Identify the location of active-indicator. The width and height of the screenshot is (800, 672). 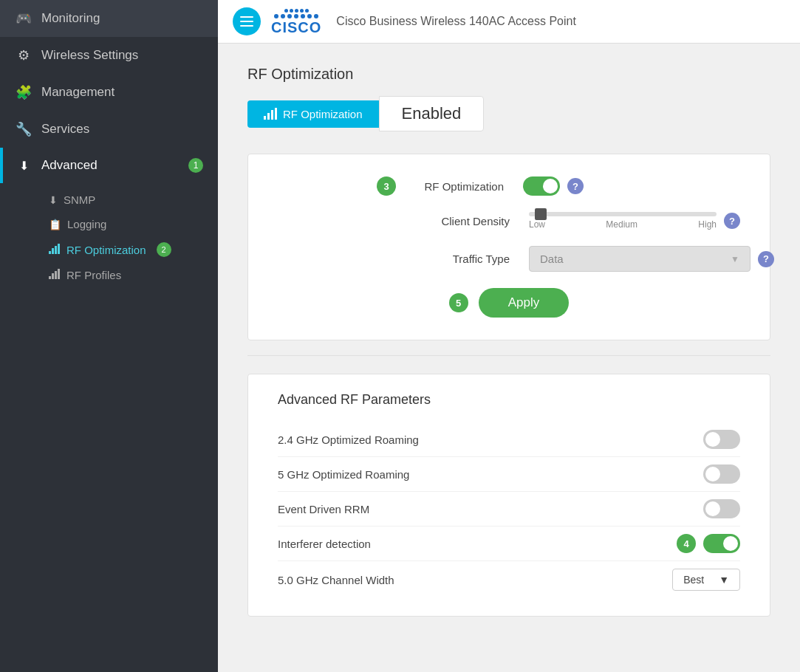
(1, 165).